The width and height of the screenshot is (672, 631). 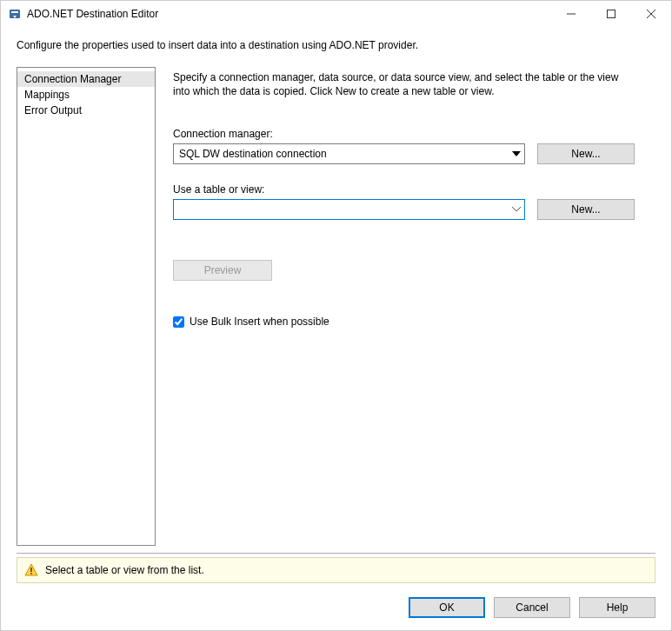 What do you see at coordinates (611, 14) in the screenshot?
I see `maximize-button` at bounding box center [611, 14].